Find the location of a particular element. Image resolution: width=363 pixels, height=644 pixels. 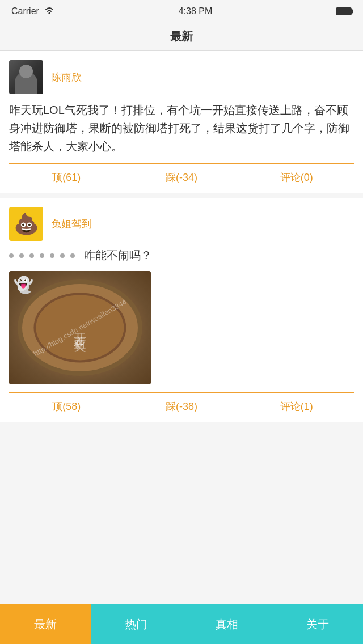

tab-about: 关于 is located at coordinates (318, 624).